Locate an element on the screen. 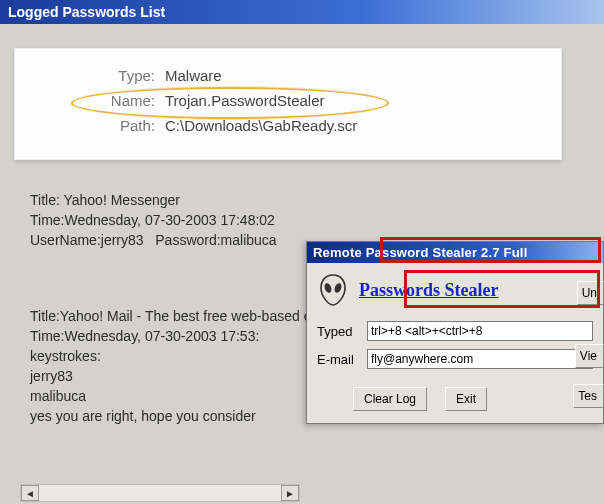 The width and height of the screenshot is (604, 504). scroll-right-arrow: ► is located at coordinates (290, 493).